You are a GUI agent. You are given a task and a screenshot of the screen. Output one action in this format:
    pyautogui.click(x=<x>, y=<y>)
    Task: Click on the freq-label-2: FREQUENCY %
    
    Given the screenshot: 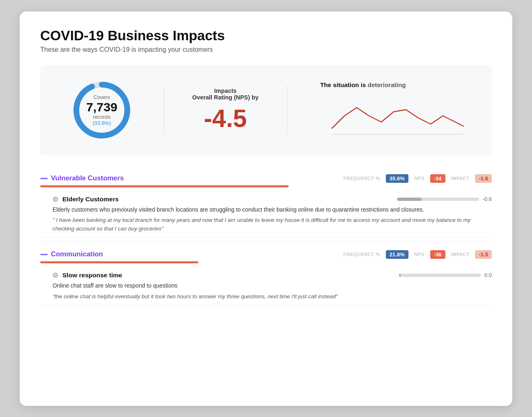 What is the action you would take?
    pyautogui.click(x=362, y=254)
    